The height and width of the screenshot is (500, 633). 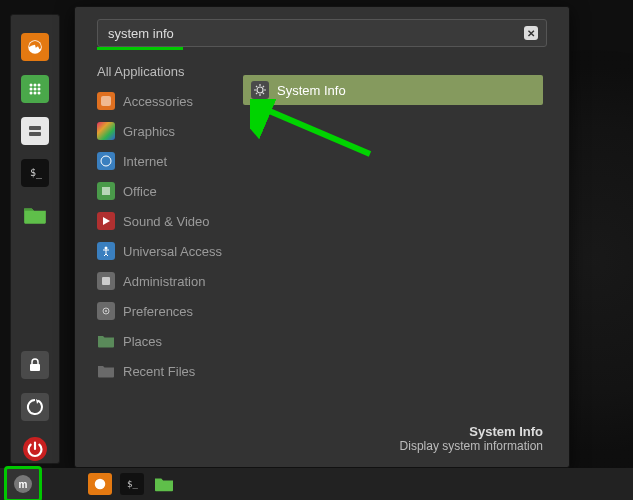 I want to click on category-label: Accessories, so click(x=158, y=102).